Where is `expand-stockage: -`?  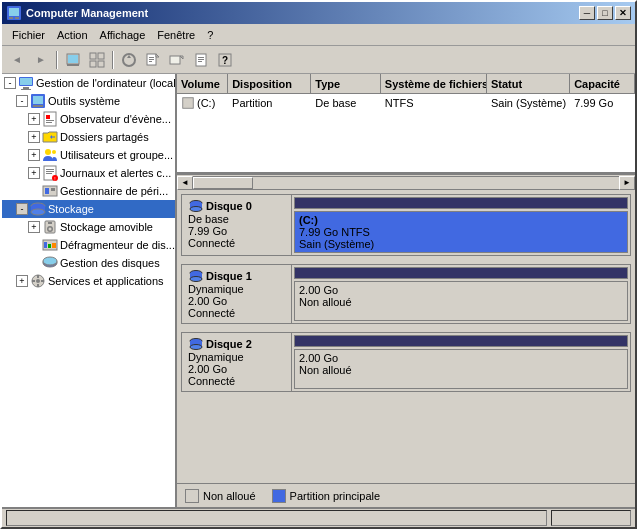 expand-stockage: - is located at coordinates (22, 209).